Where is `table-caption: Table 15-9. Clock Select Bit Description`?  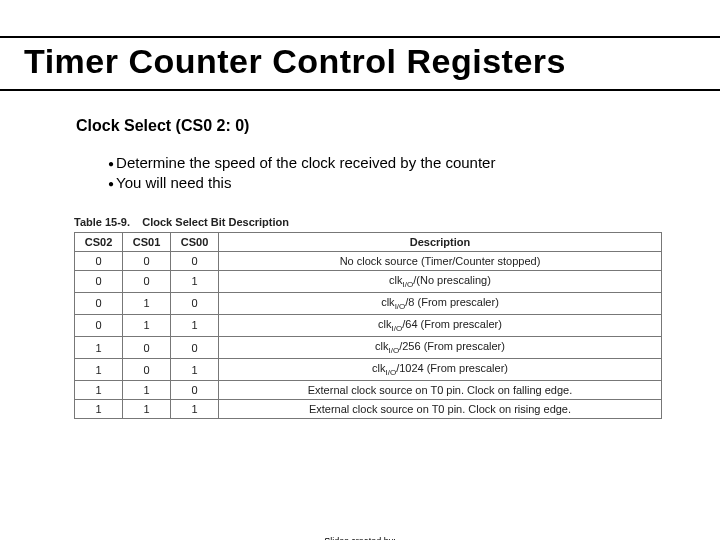
table-caption: Table 15-9. Clock Select Bit Description is located at coordinates (368, 222).